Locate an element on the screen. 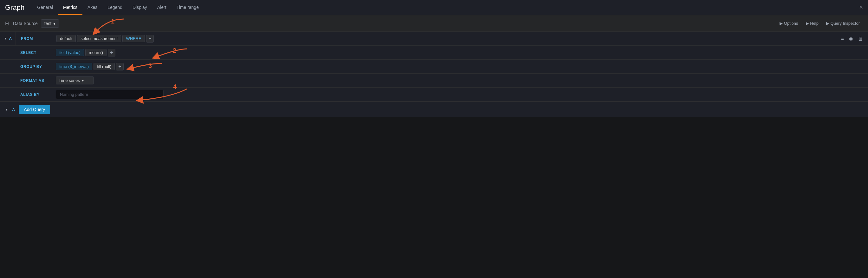 Image resolution: width=868 pixels, height=278 pixels. mean-btn: mean () is located at coordinates (96, 53).